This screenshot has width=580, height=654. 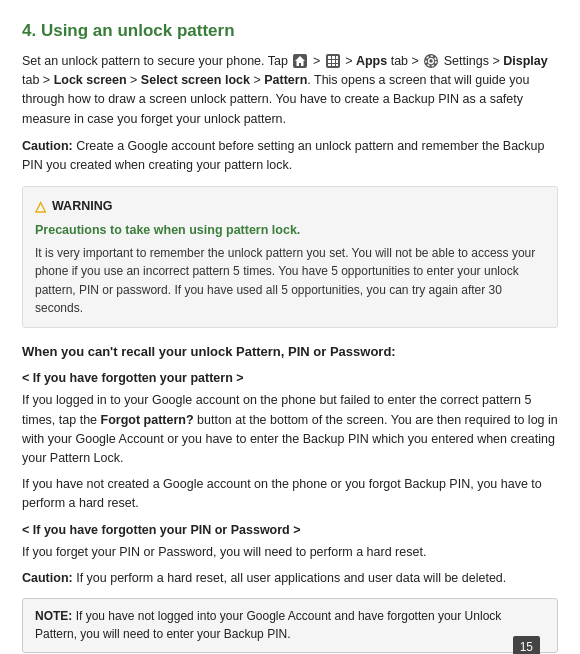 I want to click on warning-icon: △, so click(x=40, y=206).